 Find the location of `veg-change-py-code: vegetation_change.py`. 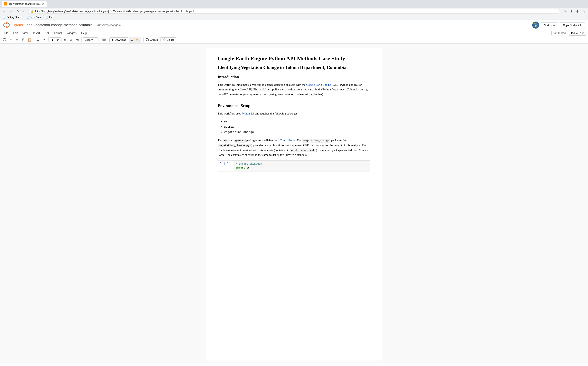

veg-change-py-code: vegetation_change.py is located at coordinates (234, 145).